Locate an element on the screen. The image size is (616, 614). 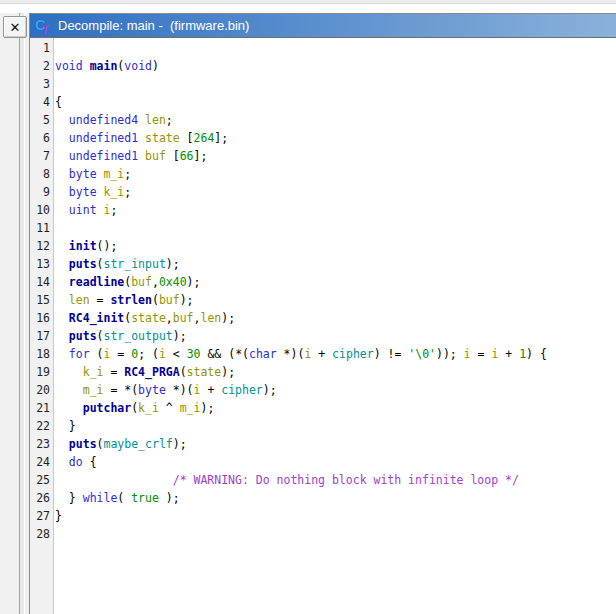
token-com: /* WARNING: Do nothing block with infini… is located at coordinates (346, 480).